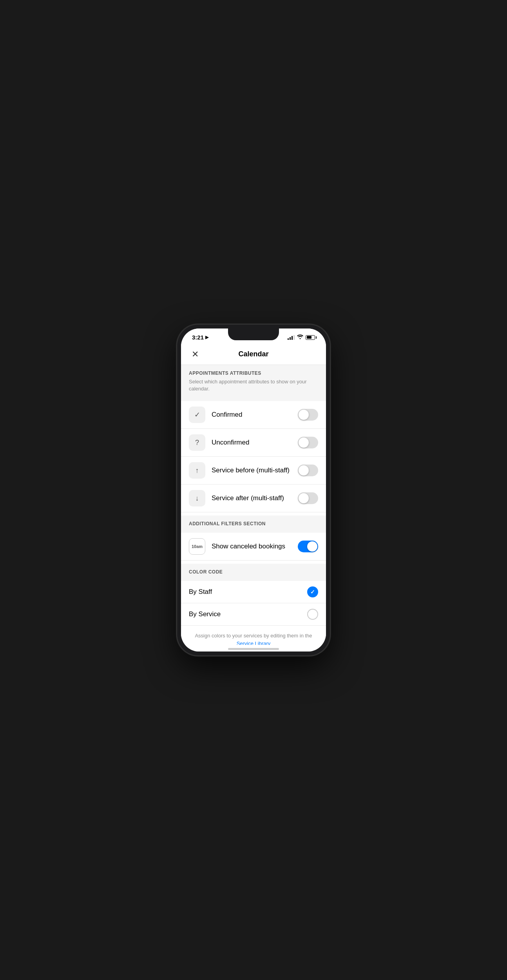 This screenshot has height=980, width=507. I want to click on clock-icon: 10am, so click(197, 546).